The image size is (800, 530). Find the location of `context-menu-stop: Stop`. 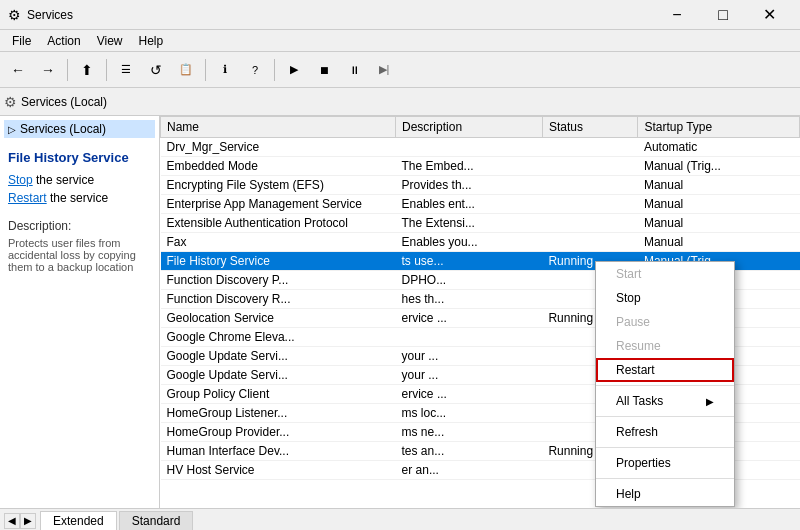

context-menu-stop: Stop is located at coordinates (665, 298).